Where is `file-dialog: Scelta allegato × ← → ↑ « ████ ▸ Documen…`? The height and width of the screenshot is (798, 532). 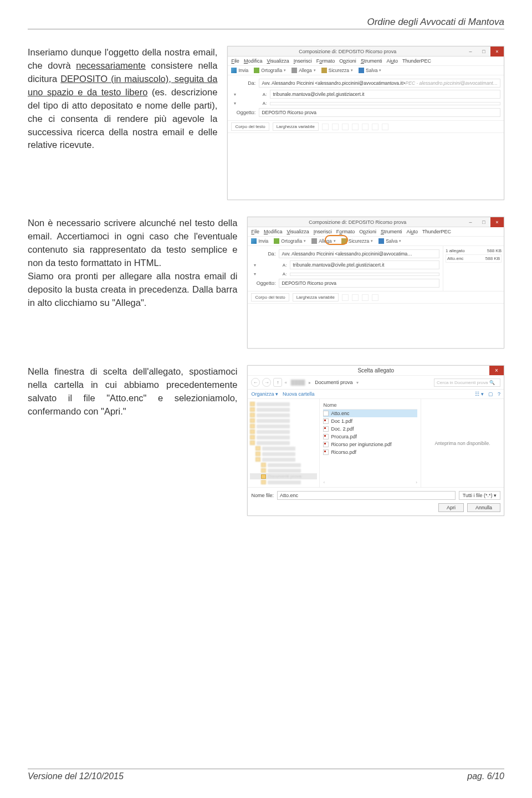
file-dialog: Scelta allegato × ← → ↑ « ████ ▸ Documen… is located at coordinates (376, 441).